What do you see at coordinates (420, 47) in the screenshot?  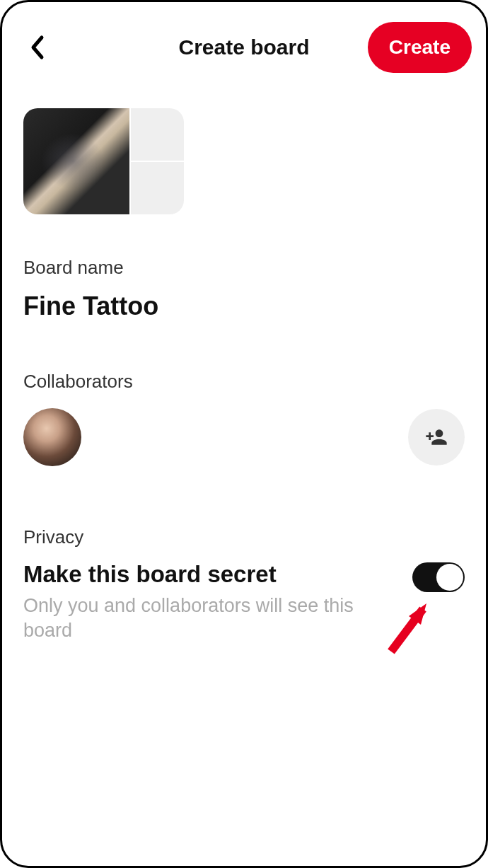 I see `create-button: Create` at bounding box center [420, 47].